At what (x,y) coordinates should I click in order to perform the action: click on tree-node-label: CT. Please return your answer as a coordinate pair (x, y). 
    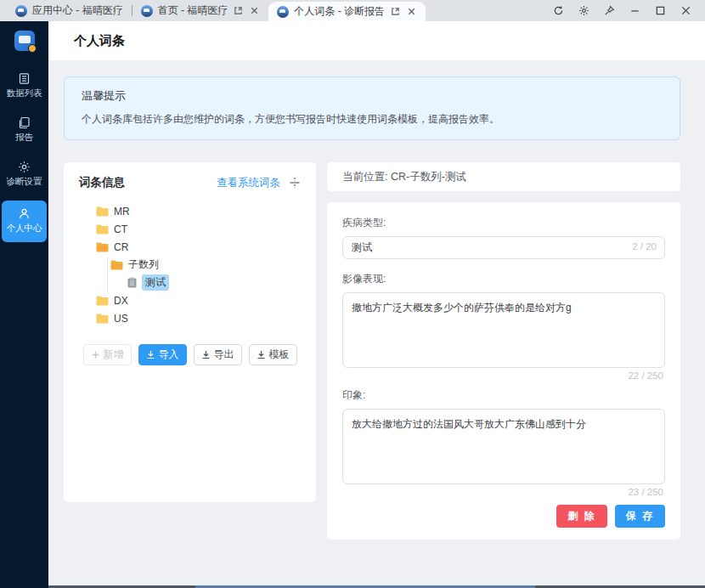
    Looking at the image, I should click on (121, 229).